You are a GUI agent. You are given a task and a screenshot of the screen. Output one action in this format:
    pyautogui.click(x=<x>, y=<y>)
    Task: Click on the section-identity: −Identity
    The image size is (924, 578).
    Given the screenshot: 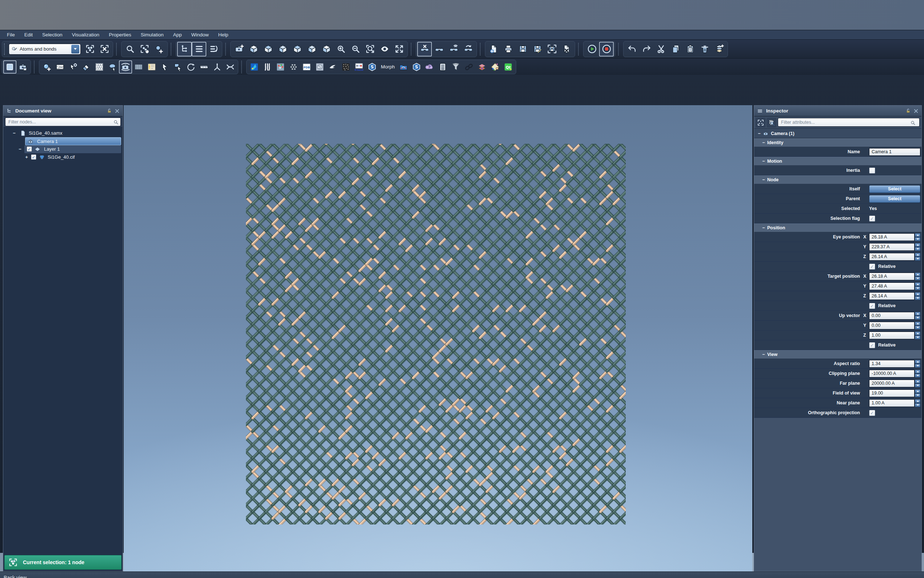 What is the action you would take?
    pyautogui.click(x=838, y=143)
    